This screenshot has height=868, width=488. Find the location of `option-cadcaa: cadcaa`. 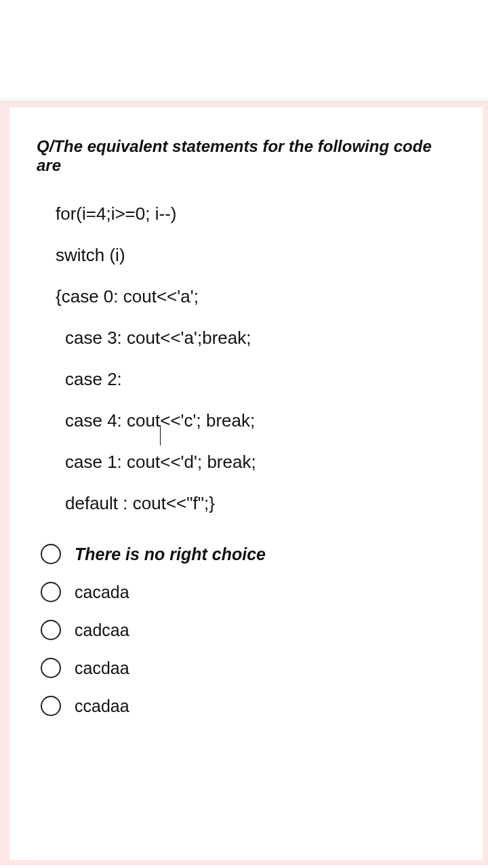

option-cadcaa: cadcaa is located at coordinates (249, 630).